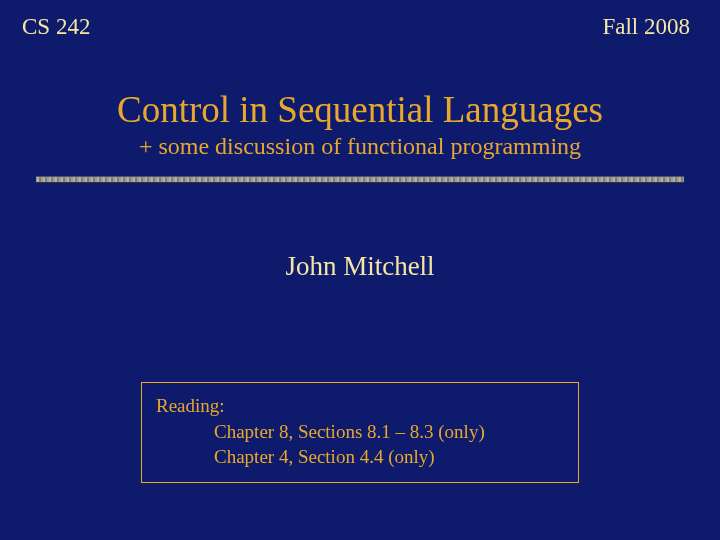 The height and width of the screenshot is (540, 720). I want to click on term-label: Fall 2008, so click(646, 27).